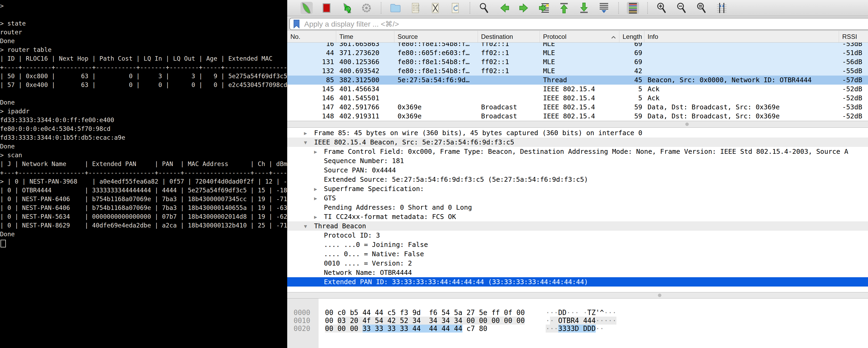 This screenshot has width=868, height=348. What do you see at coordinates (307, 8) in the screenshot?
I see `wireshark-start-capture-icon` at bounding box center [307, 8].